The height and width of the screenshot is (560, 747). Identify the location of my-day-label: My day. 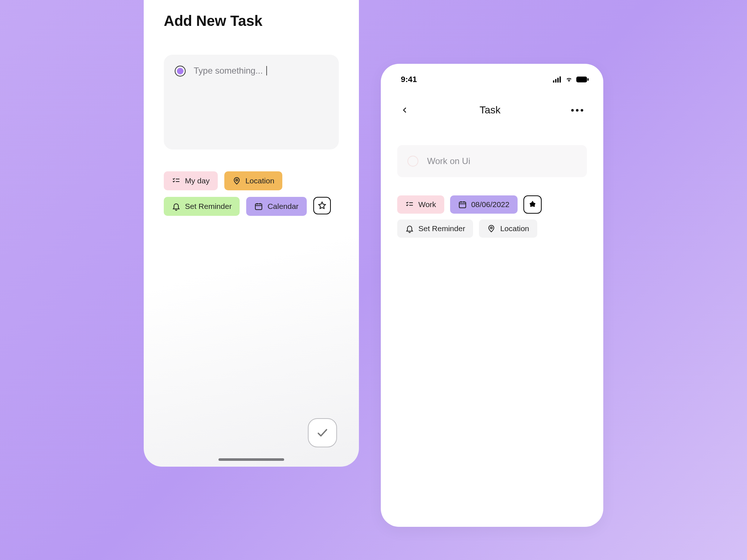
(197, 181).